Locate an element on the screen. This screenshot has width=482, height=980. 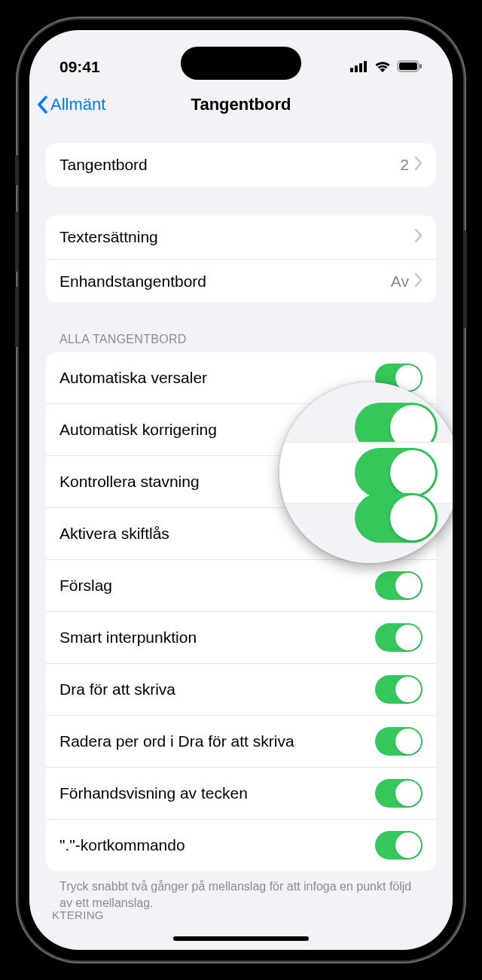
back-button: Allmänt is located at coordinates (71, 105).